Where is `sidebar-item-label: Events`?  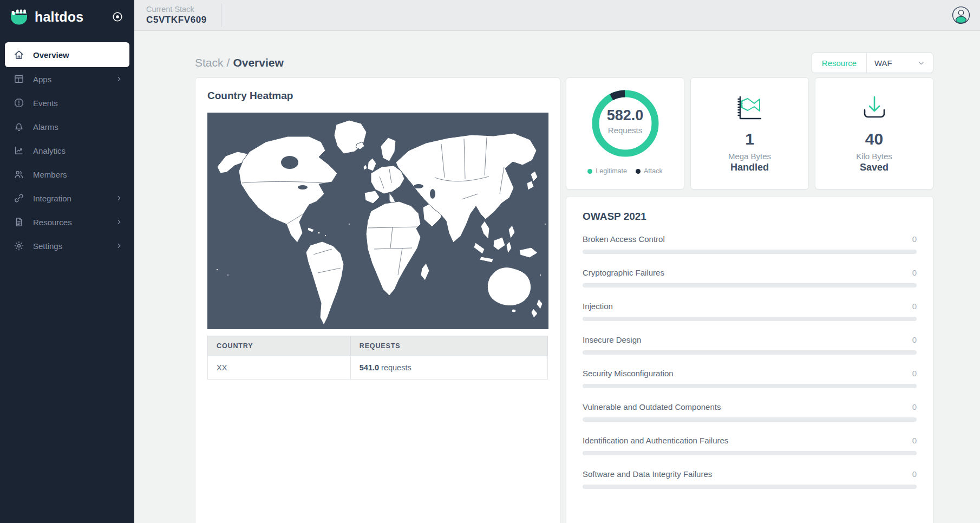 sidebar-item-label: Events is located at coordinates (45, 103).